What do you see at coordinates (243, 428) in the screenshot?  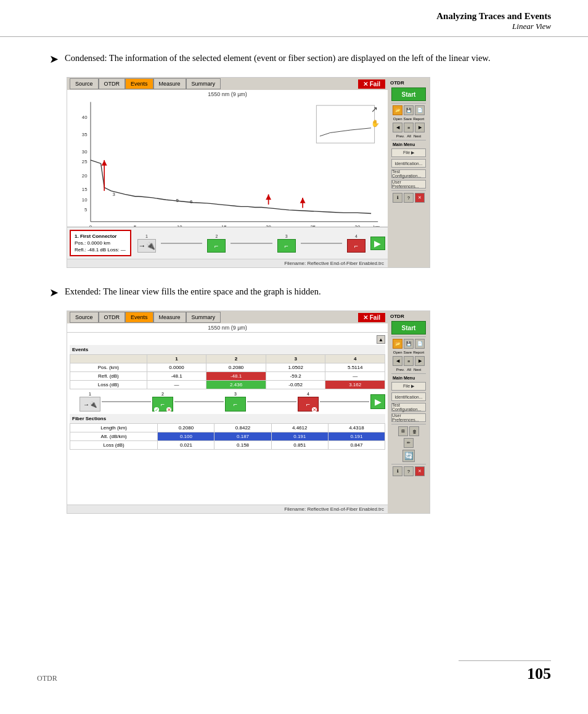 I see `length-2: 0.8422` at bounding box center [243, 428].